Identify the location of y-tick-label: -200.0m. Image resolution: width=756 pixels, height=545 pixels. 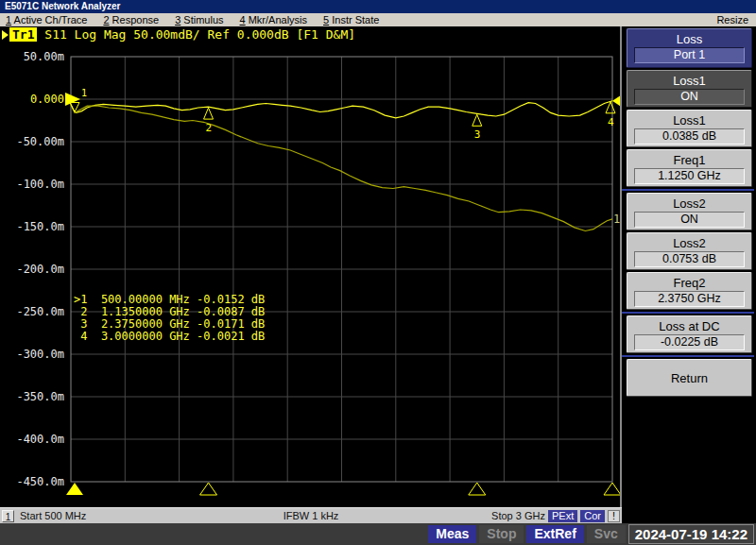
(32, 270).